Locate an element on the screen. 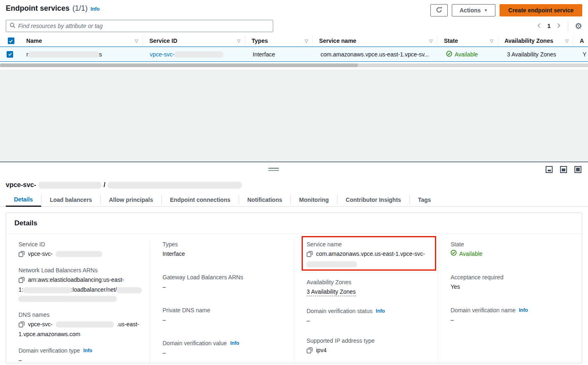 This screenshot has width=588, height=365. tab-notifications: Notifications is located at coordinates (265, 199).